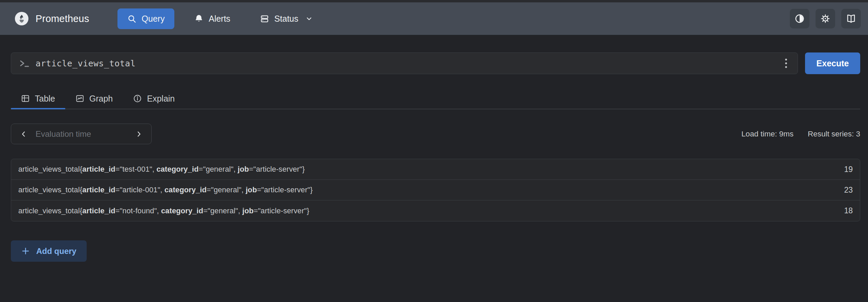  Describe the element at coordinates (80, 99) in the screenshot. I see `graph-icon` at that location.